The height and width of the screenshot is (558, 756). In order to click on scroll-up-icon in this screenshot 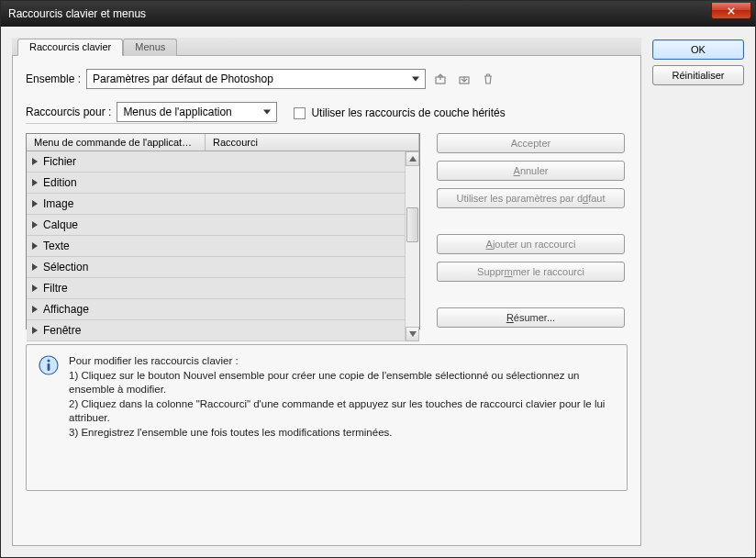, I will do `click(413, 159)`.